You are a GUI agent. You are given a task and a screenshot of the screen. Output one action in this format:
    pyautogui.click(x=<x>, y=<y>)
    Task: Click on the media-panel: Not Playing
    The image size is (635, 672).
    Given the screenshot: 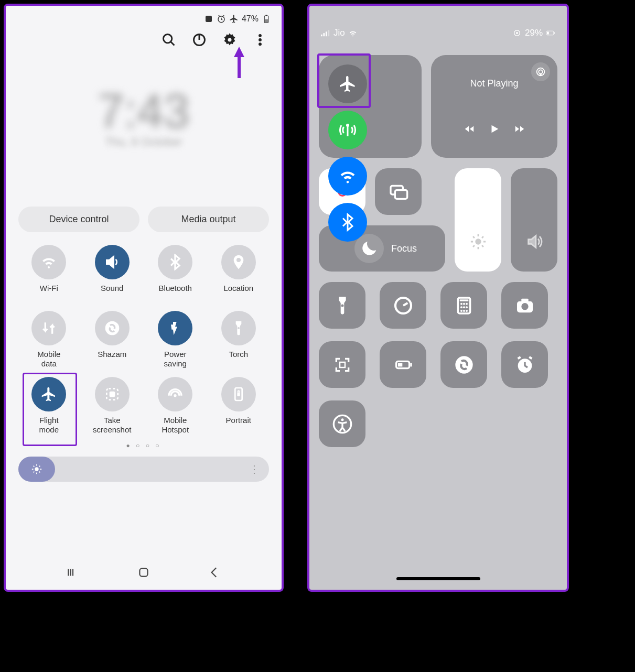 What is the action you would take?
    pyautogui.click(x=494, y=106)
    